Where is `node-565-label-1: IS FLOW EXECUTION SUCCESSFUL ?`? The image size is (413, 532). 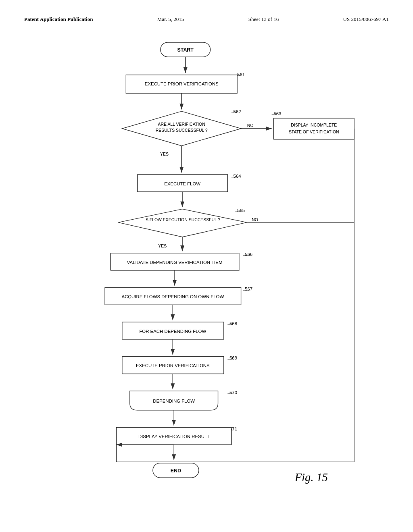 node-565-label-1: IS FLOW EXECUTION SUCCESSFUL ? is located at coordinates (182, 220).